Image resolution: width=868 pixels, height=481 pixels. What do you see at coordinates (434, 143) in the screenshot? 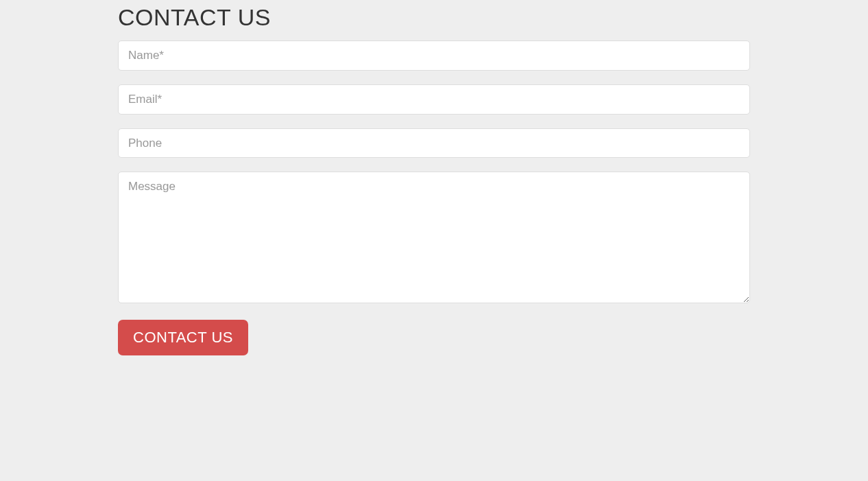
I see `phone-input` at bounding box center [434, 143].